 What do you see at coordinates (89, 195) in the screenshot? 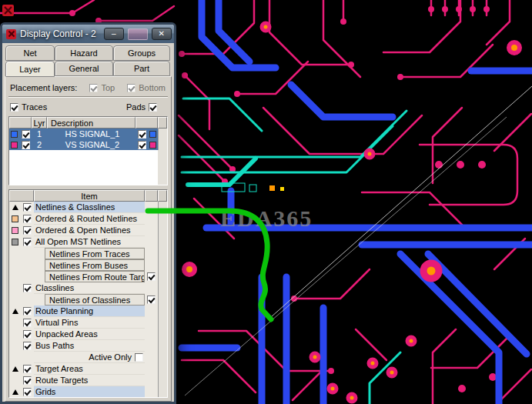
I see `item-column-header: Item` at bounding box center [89, 195].